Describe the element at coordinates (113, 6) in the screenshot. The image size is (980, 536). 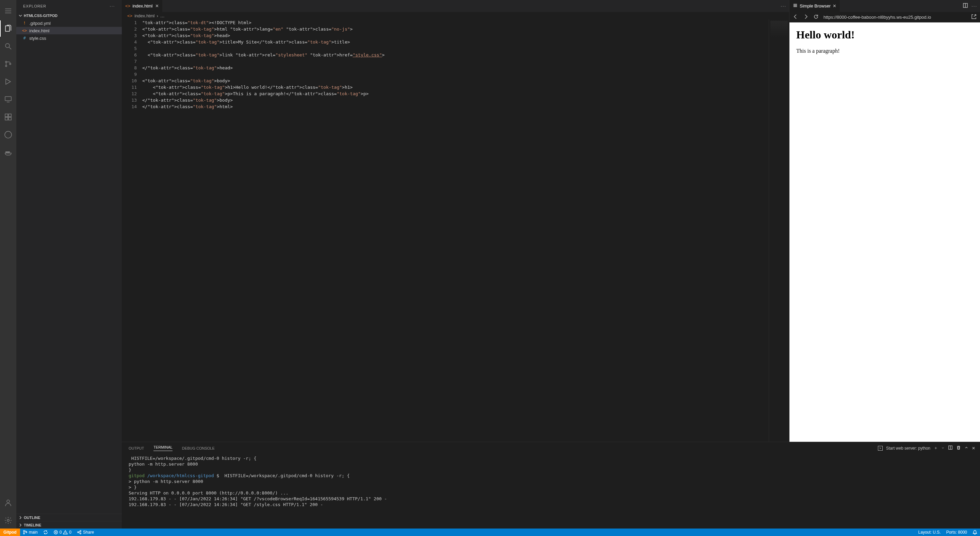
I see `sidebar-more-icon: ···` at that location.